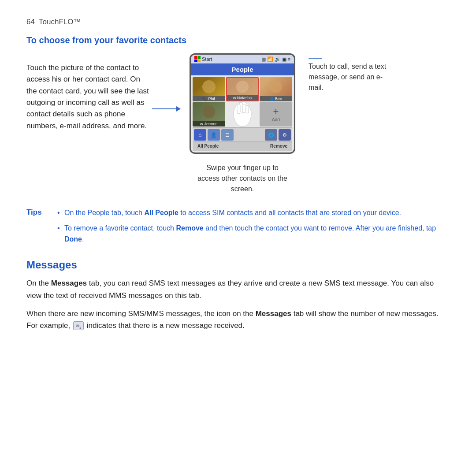 The height and width of the screenshot is (476, 476). I want to click on status-left: Start, so click(203, 59).